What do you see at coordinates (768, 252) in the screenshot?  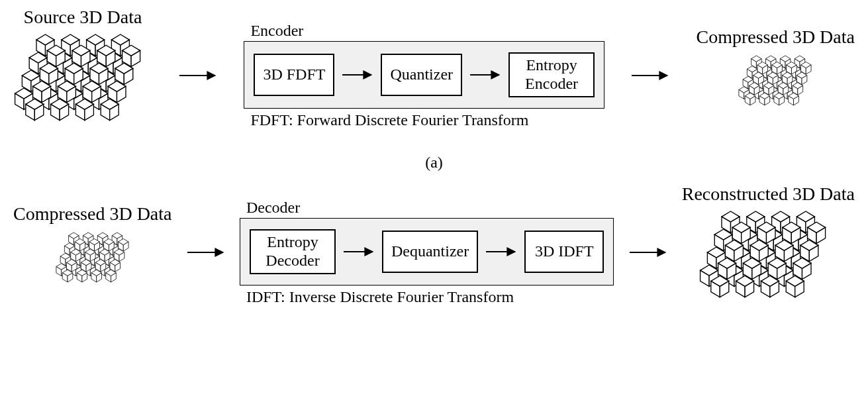 I see `reconstructed-data-col: Reconstructed 3D Data` at bounding box center [768, 252].